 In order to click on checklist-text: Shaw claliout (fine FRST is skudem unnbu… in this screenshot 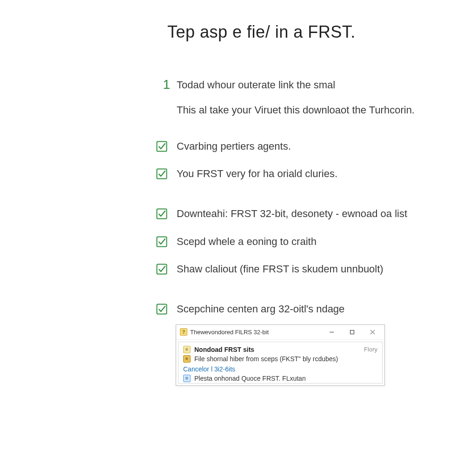, I will do `click(280, 269)`.